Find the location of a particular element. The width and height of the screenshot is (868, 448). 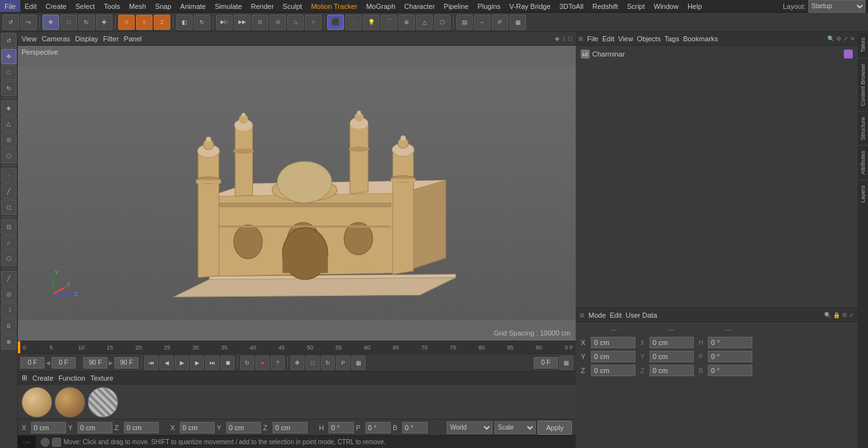

tc-grid: ▦ is located at coordinates (358, 363).